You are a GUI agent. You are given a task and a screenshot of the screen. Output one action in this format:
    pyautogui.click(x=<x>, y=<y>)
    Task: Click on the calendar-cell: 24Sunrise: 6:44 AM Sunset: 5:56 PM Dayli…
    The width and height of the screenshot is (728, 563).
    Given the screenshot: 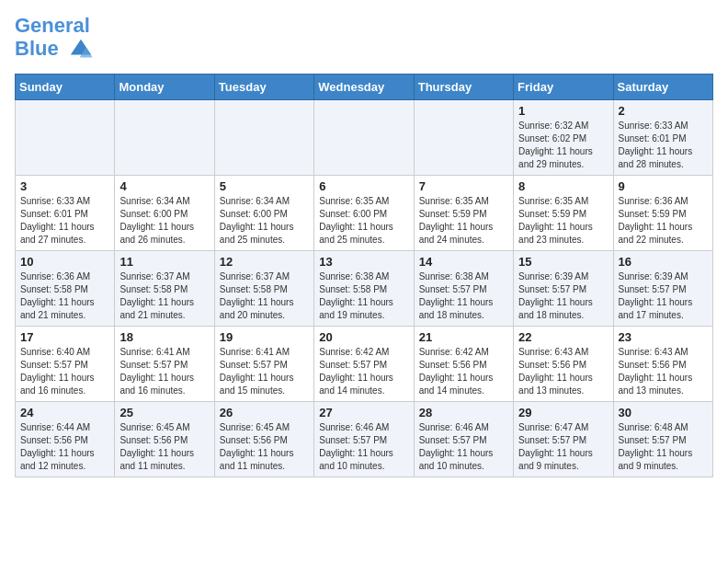 What is the action you would take?
    pyautogui.click(x=65, y=440)
    